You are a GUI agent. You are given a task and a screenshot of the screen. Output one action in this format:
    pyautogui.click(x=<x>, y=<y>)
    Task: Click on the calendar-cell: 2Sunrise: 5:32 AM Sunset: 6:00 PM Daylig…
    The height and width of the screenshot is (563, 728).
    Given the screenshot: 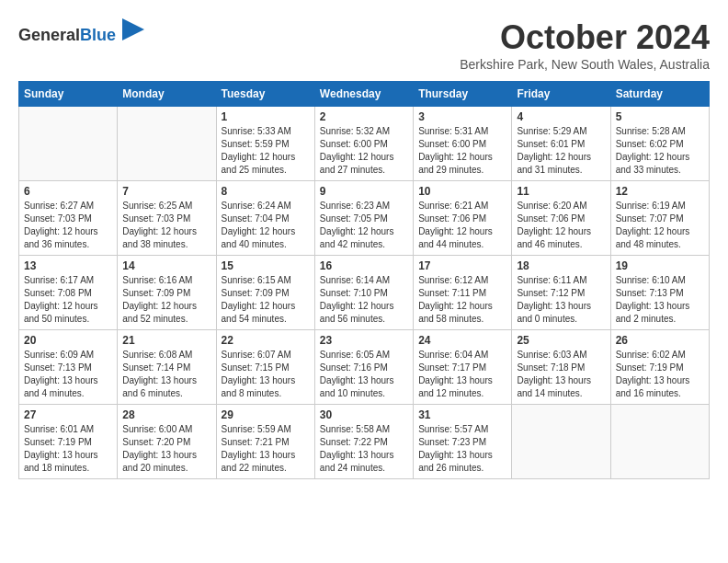 What is the action you would take?
    pyautogui.click(x=364, y=144)
    